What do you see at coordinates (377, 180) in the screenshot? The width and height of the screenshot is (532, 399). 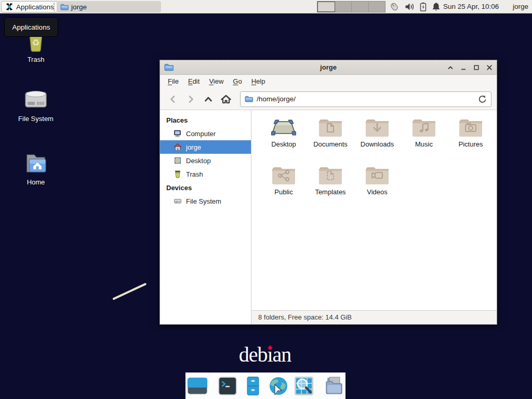 I see `folder-item-videos: Videos` at bounding box center [377, 180].